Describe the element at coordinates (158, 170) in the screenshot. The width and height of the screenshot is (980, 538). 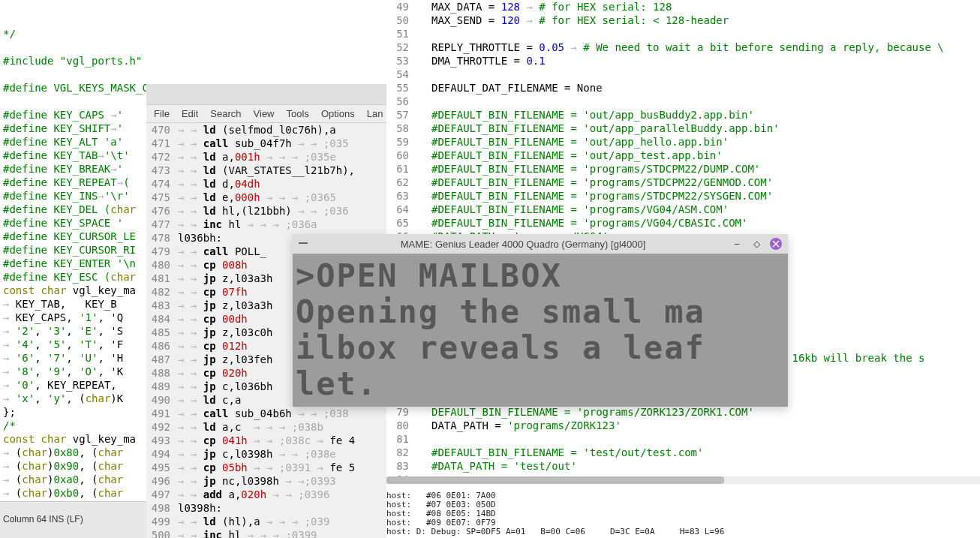
I see `line-number: 473` at that location.